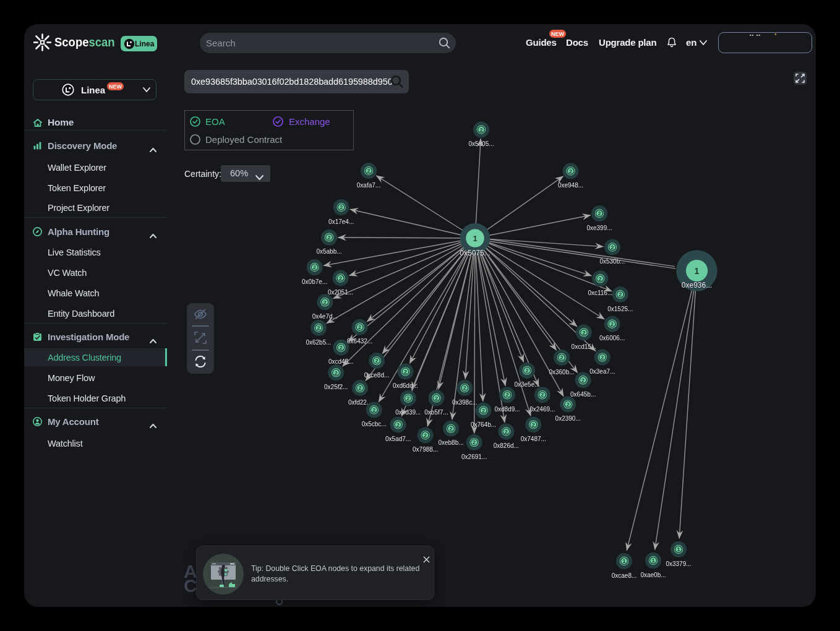 This screenshot has height=631, width=840. Describe the element at coordinates (426, 449) in the screenshot. I see `svg-text: 0x7988...` at that location.